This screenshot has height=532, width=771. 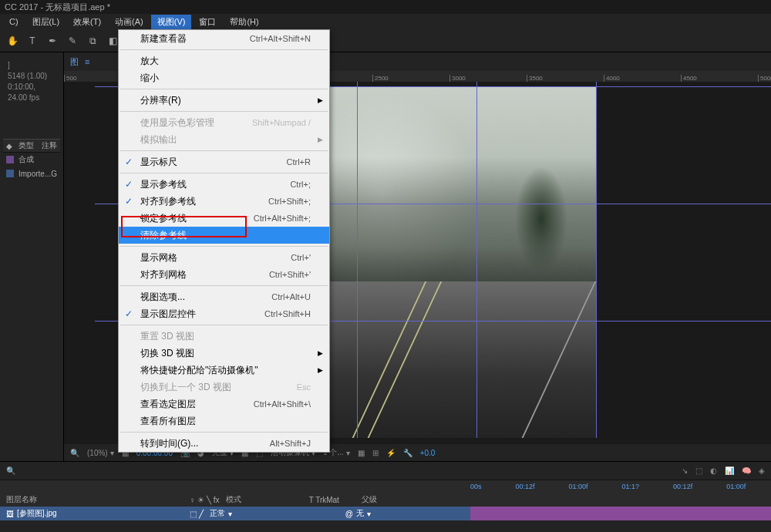 I want to click on col-parent: 父级, so click(x=400, y=500).